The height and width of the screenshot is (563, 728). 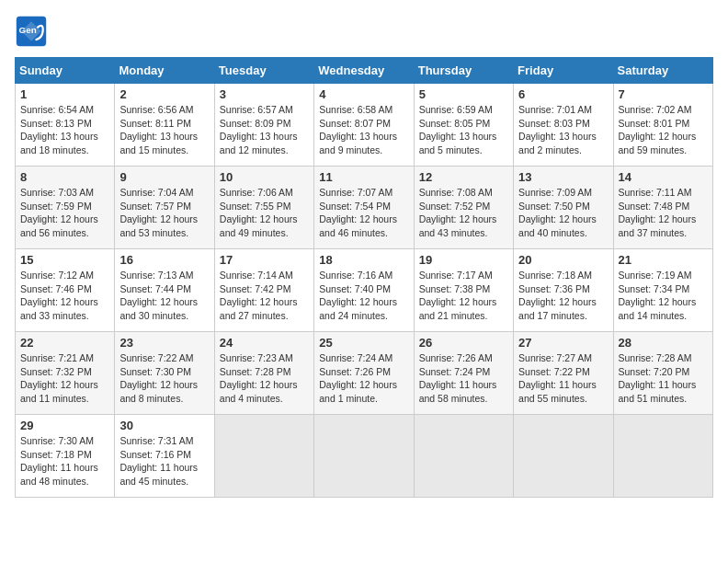 I want to click on weekday-header-monday: Monday, so click(x=165, y=71).